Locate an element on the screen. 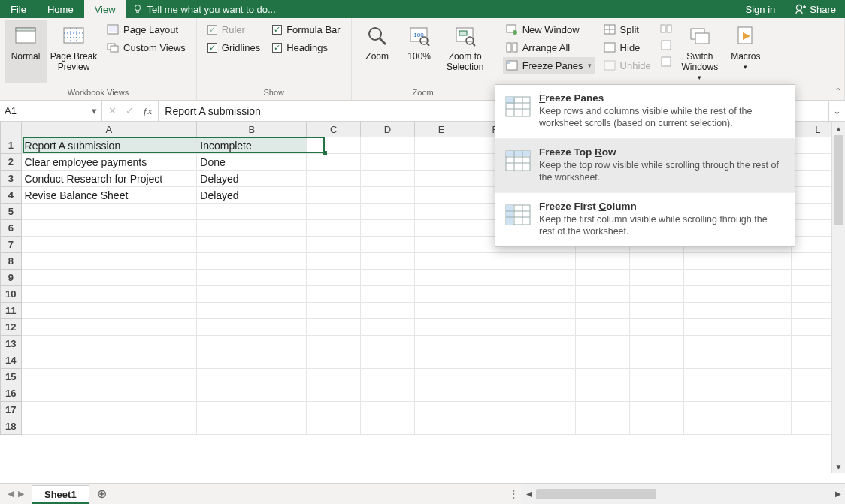  cell-B5 is located at coordinates (252, 212).